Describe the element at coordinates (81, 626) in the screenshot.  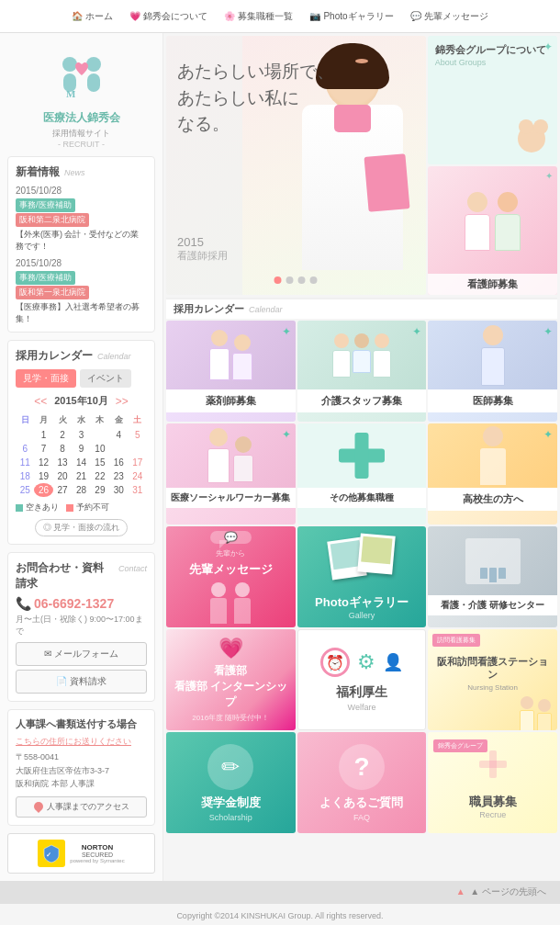
I see `contact-hours: 月〜土(日・祝除く) 9:00〜17:00まで` at that location.